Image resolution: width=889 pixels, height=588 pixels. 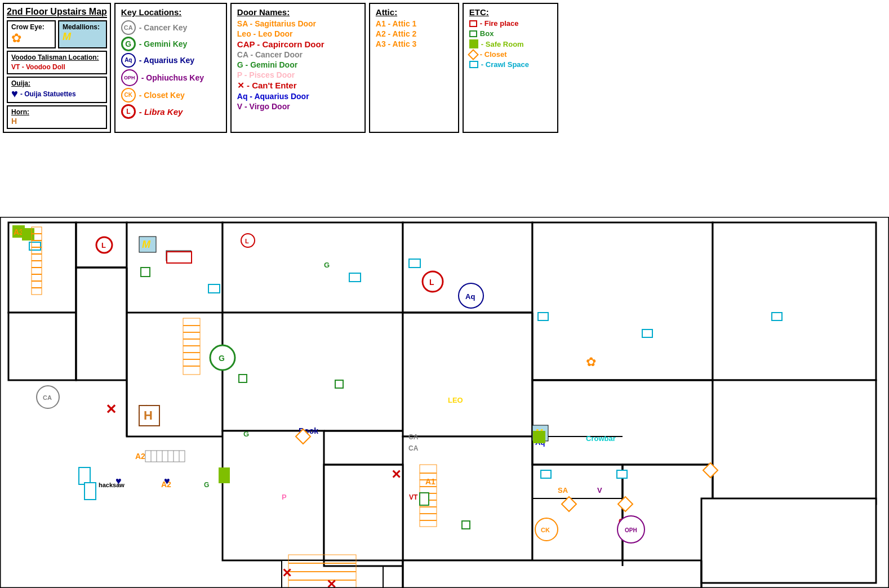 What do you see at coordinates (298, 55) in the screenshot?
I see `door-ca: CA - Cancer Door` at bounding box center [298, 55].